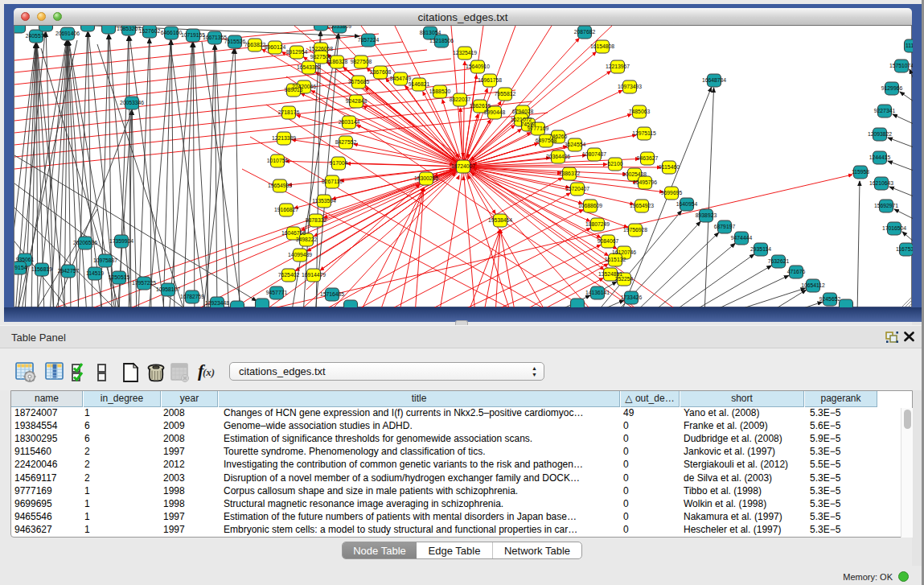 This screenshot has width=924, height=585. What do you see at coordinates (901, 66) in the screenshot?
I see `svg-text: 15751074` at bounding box center [901, 66].